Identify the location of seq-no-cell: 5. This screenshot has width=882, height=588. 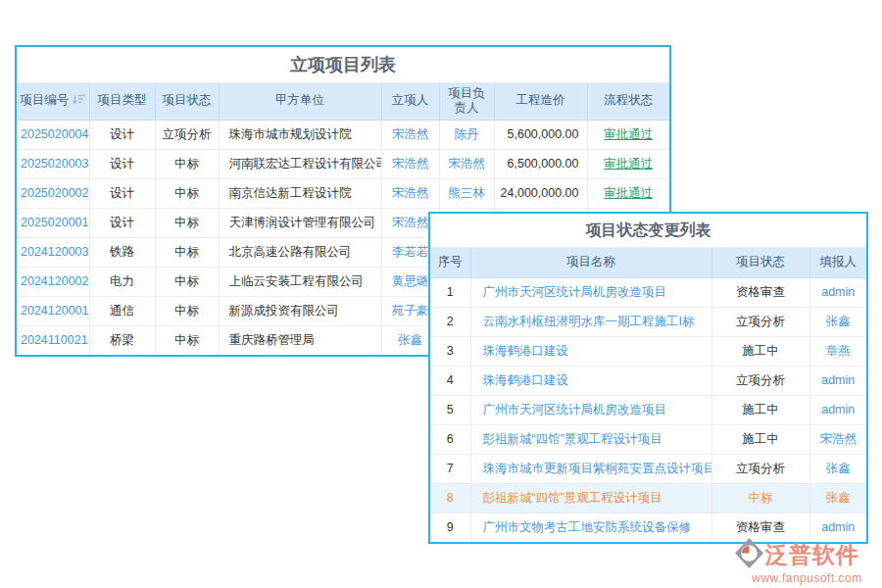
(451, 410).